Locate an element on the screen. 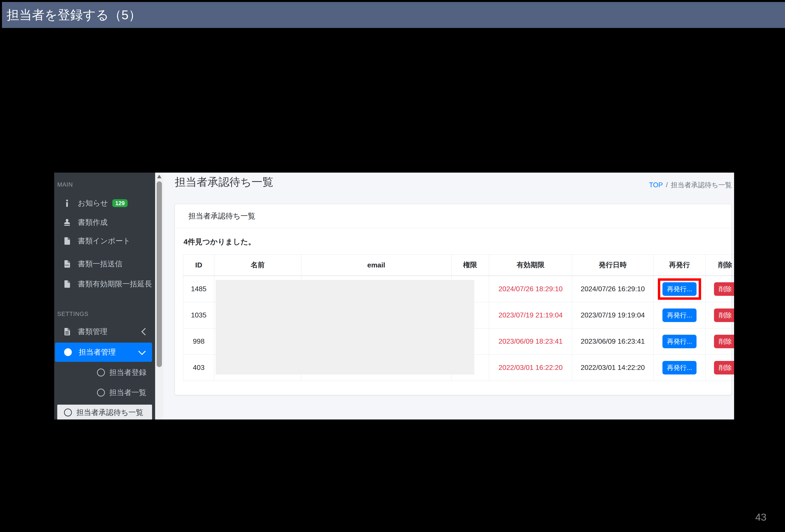 Image resolution: width=785 pixels, height=532 pixels. sidebar-item-label: 書類作成 is located at coordinates (93, 222).